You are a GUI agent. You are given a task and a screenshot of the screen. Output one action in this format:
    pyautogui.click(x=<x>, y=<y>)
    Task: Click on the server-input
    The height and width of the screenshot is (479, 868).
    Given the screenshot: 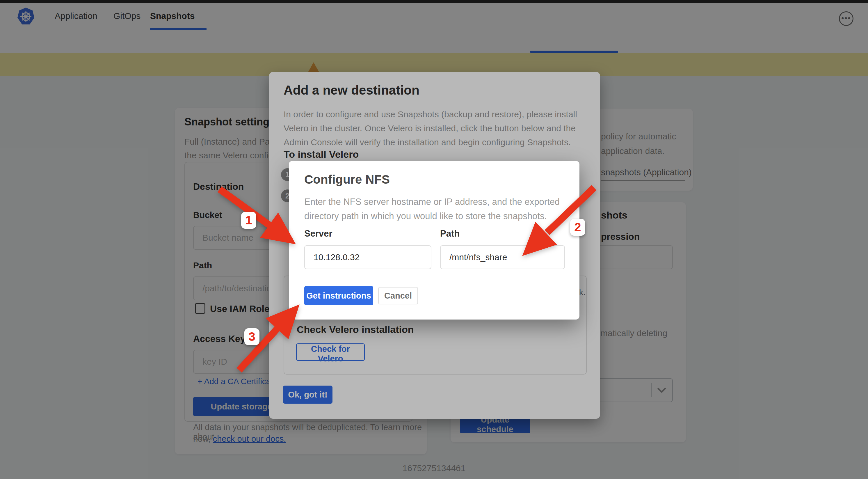 What is the action you would take?
    pyautogui.click(x=368, y=258)
    